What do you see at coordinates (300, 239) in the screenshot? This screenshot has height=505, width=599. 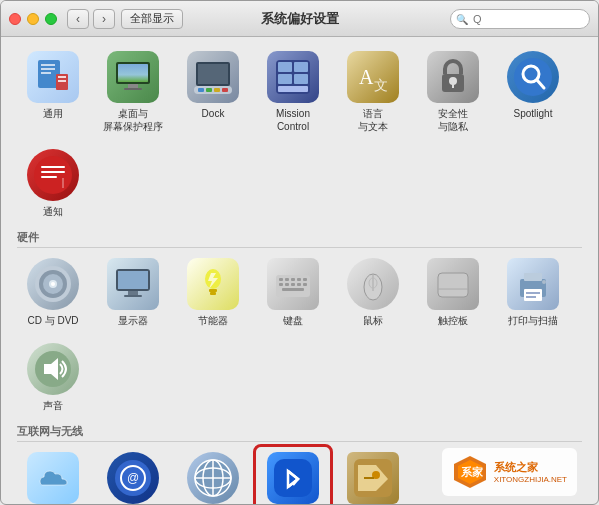 I see `hardware-section-label: 硬件` at bounding box center [300, 239].